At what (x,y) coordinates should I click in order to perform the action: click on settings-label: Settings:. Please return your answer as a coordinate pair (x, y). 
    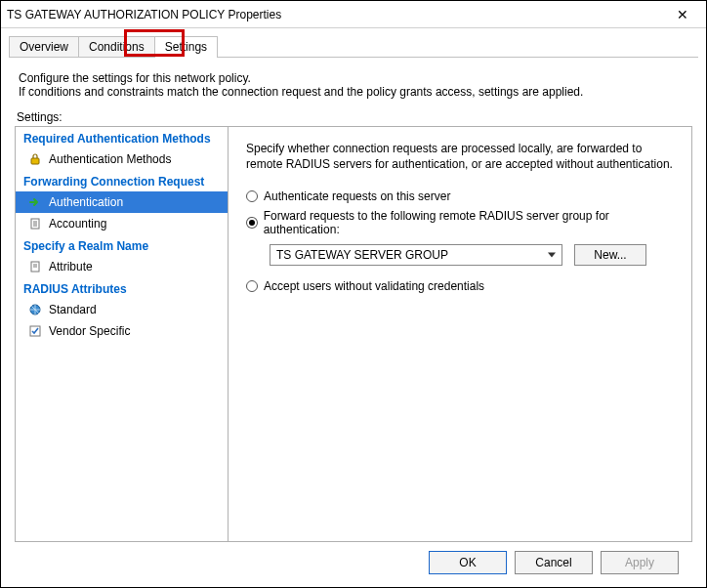
    Looking at the image, I should click on (354, 117).